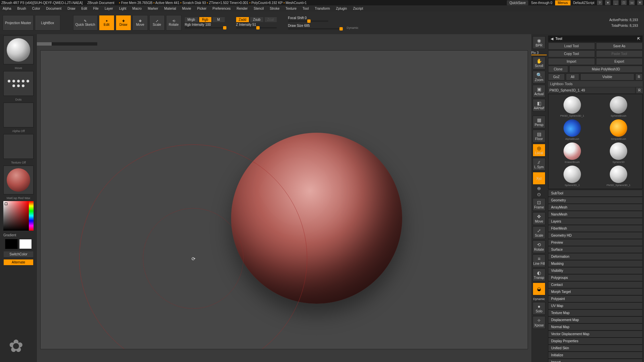 The image size is (644, 362). Describe the element at coordinates (18, 23) in the screenshot. I see `projection-master-button: Projection Master` at that location.